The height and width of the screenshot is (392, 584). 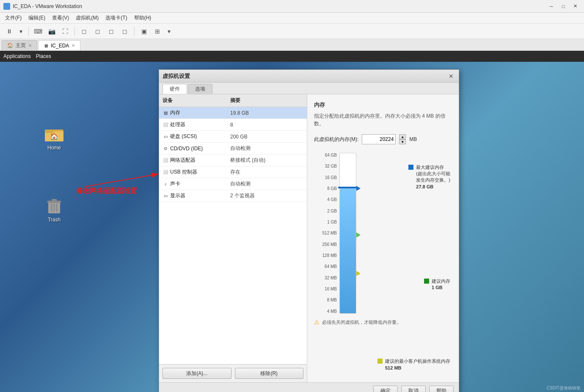 What do you see at coordinates (74, 31) in the screenshot?
I see `toolbar-sep2` at bounding box center [74, 31].